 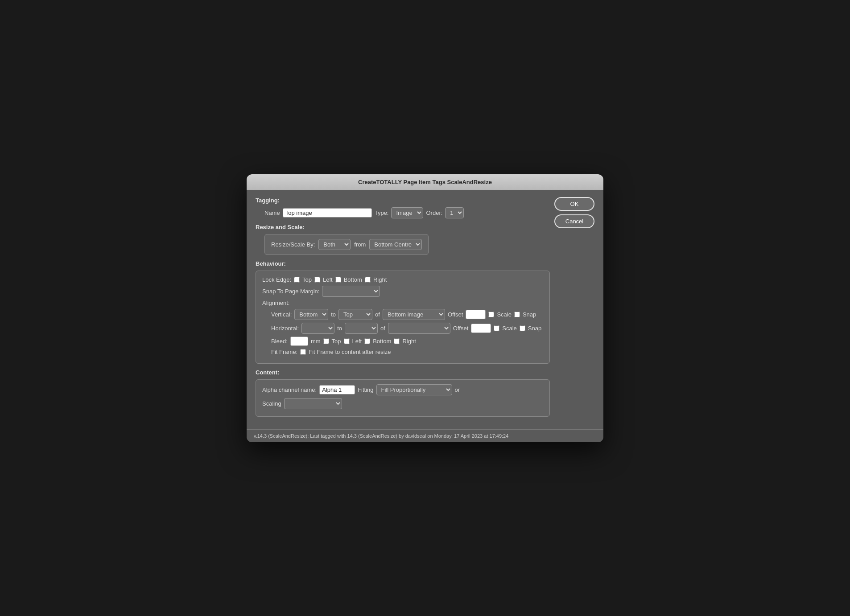 What do you see at coordinates (403, 404) in the screenshot?
I see `content-row2: Scaling Scale to Fit Scale to Fill` at bounding box center [403, 404].